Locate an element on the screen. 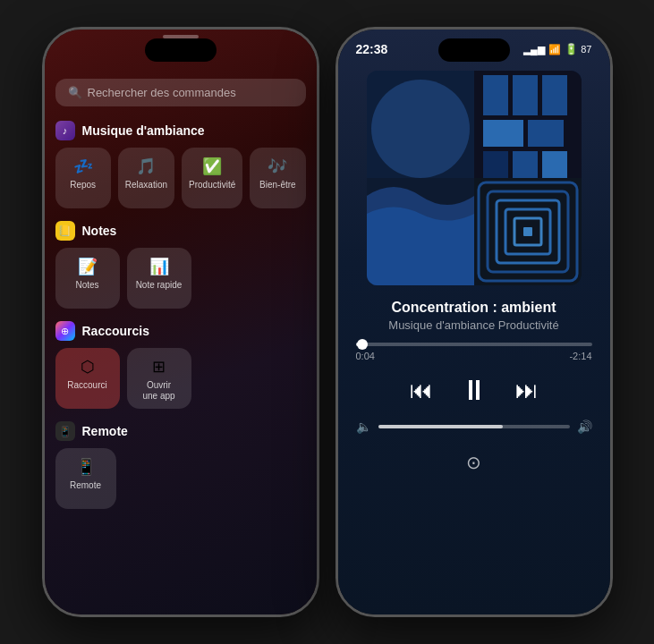 Image resolution: width=654 pixels, height=644 pixels. notes-grid: 📝 Notes 📊 Note rapide is located at coordinates (181, 278).